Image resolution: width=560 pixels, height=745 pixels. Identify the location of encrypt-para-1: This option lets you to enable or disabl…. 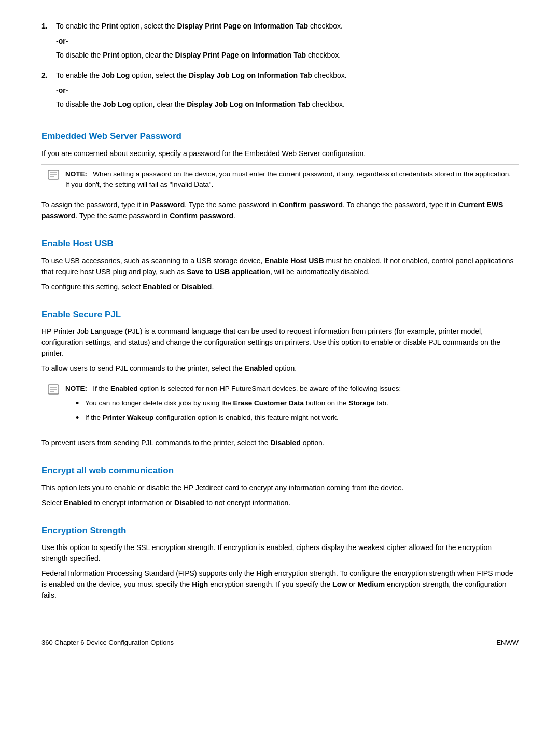
(280, 488).